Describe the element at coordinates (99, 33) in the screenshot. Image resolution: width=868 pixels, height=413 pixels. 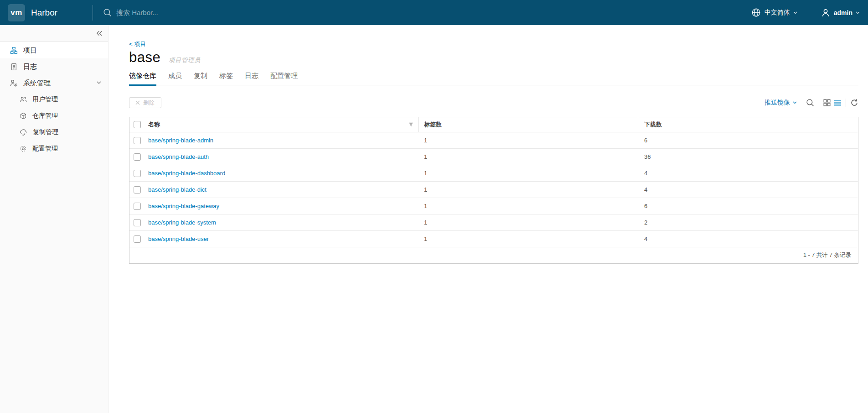
I see `collapse-sidebar-icon` at that location.